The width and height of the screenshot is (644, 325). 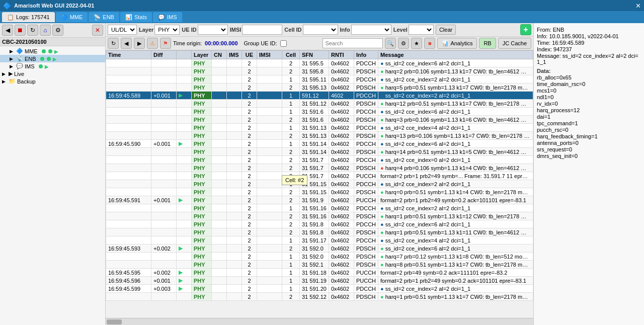 What do you see at coordinates (284, 43) in the screenshot?
I see `group-ue-checkbox` at bounding box center [284, 43].